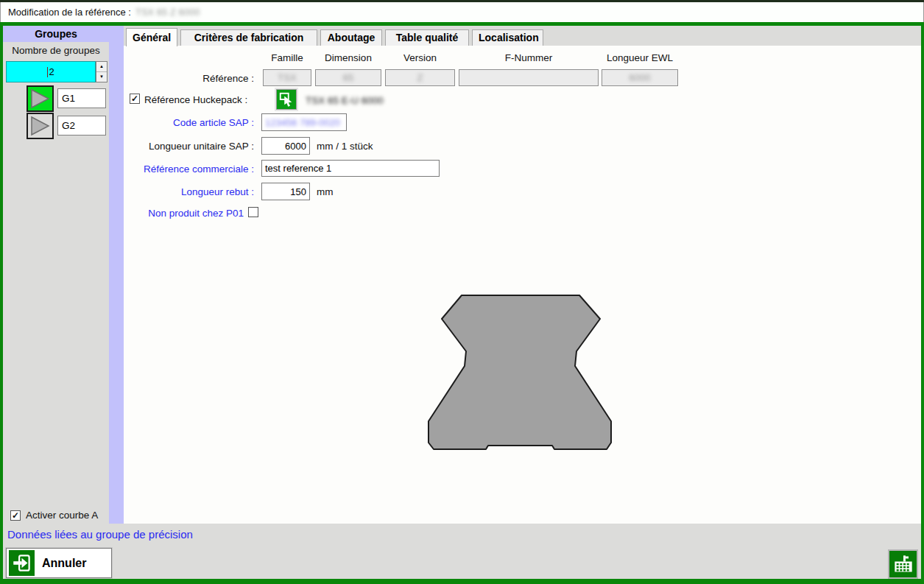  I want to click on cancel-button: Annuler, so click(59, 563).